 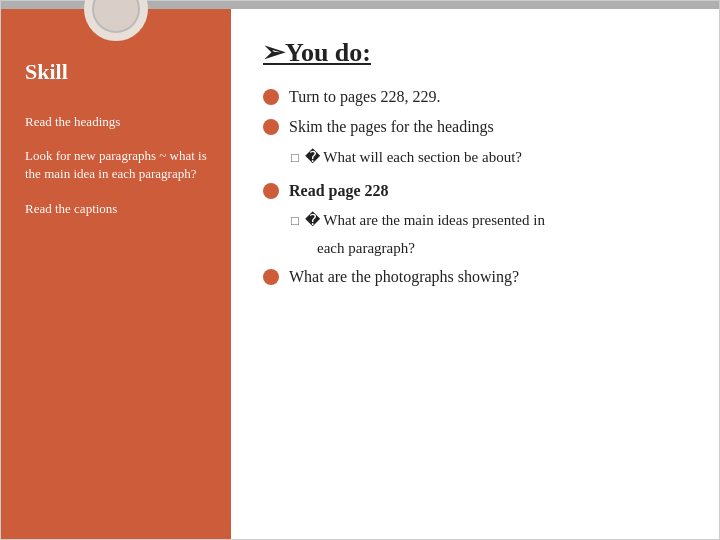 I want to click on sub-bullet-main-ideas: □ � What are the main ideas presented in, so click(x=489, y=220).